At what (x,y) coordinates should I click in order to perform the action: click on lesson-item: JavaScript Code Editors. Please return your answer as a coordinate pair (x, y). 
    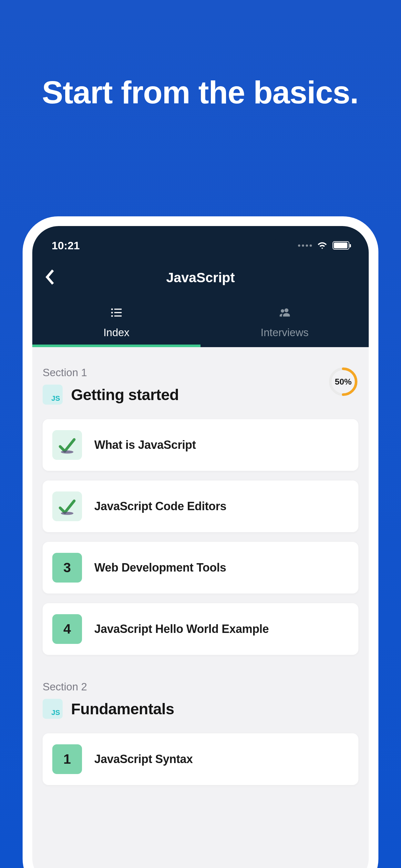
    Looking at the image, I should click on (201, 506).